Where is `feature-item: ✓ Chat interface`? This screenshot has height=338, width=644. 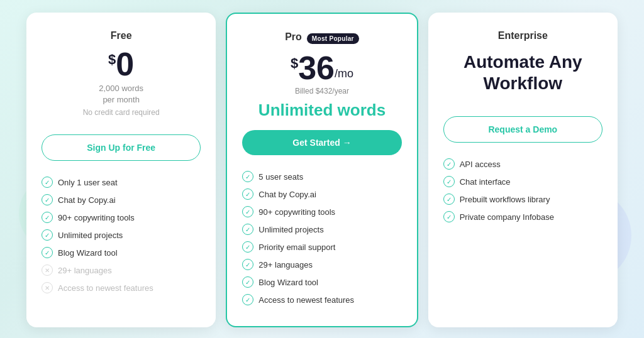 feature-item: ✓ Chat interface is located at coordinates (523, 182).